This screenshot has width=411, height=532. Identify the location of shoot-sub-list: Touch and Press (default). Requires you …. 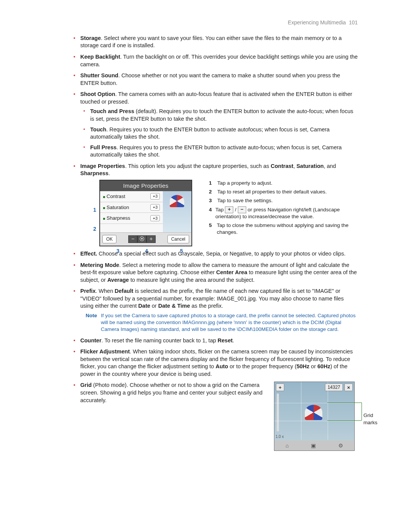
(219, 133).